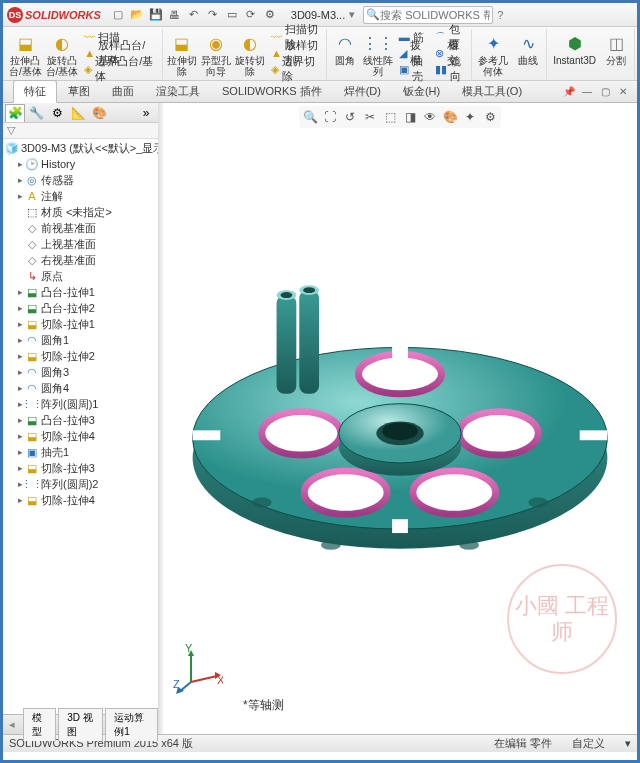  What do you see at coordinates (80, 356) in the screenshot?
I see `tree-feature-item: ▸⬓切除-拉伸2` at bounding box center [80, 356].